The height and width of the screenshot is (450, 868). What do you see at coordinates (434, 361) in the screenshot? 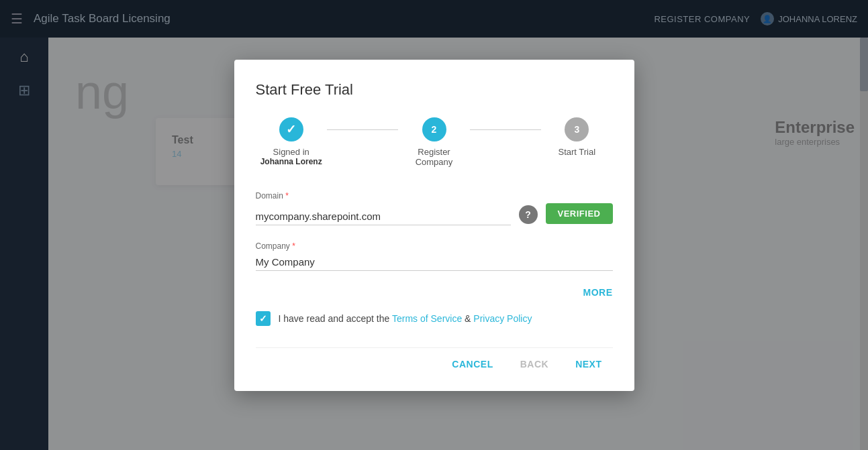
I see `dialog-actions: CANCEL BACK NEXT` at bounding box center [434, 361].